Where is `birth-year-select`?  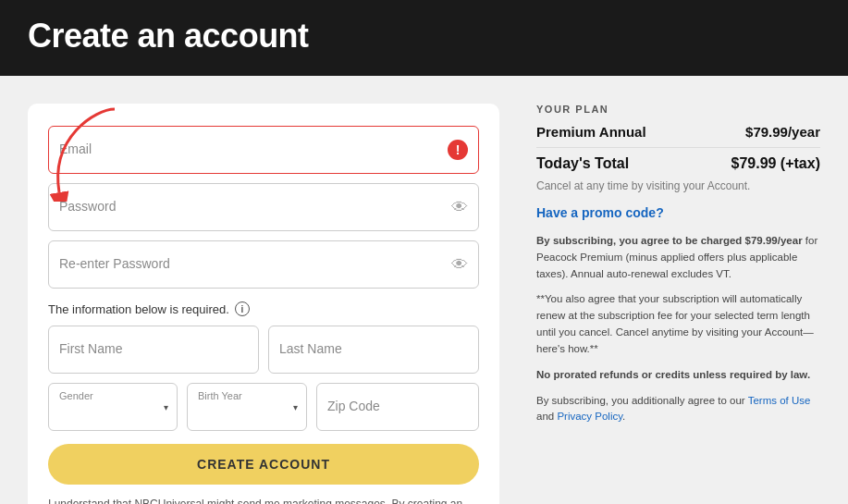 birth-year-select is located at coordinates (247, 407).